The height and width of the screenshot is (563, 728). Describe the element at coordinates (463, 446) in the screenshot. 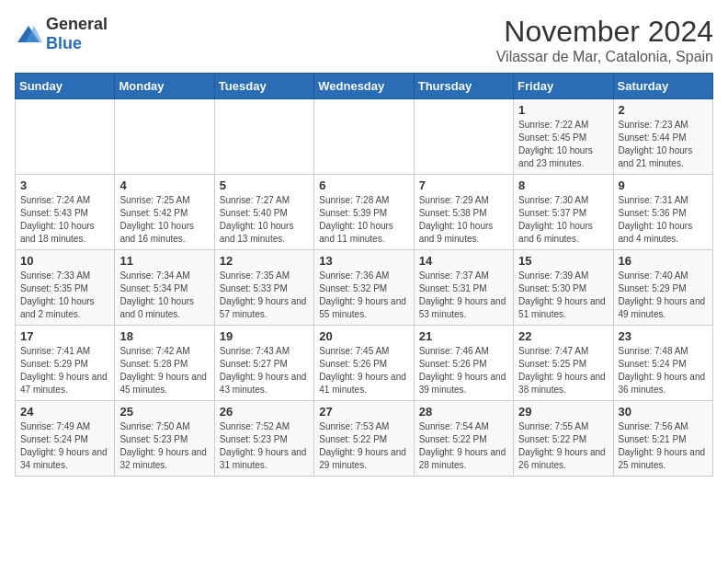

I see `day-info: Sunrise: 7:54 AM Sunset: 5:22 PM Dayligh…` at that location.